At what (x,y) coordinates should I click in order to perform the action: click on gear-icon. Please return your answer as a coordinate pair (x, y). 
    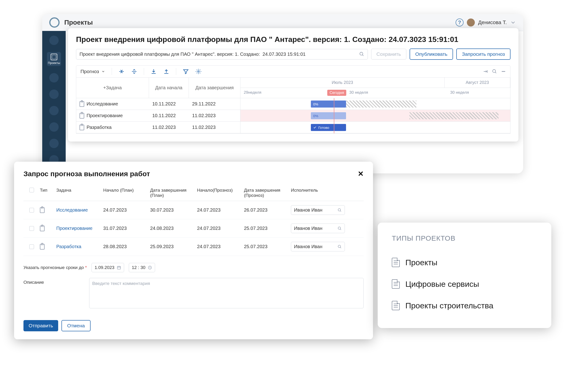
    Looking at the image, I should click on (198, 71).